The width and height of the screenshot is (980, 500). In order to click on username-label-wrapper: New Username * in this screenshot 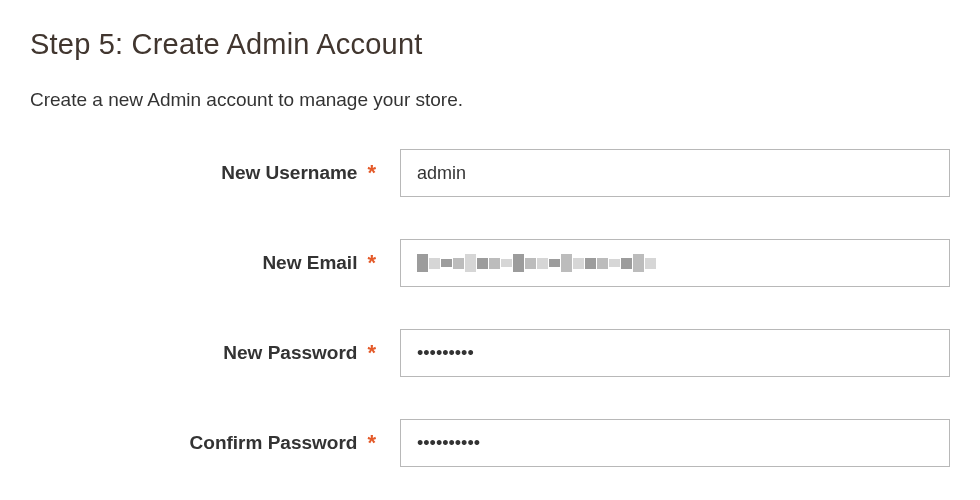, I will do `click(215, 173)`.